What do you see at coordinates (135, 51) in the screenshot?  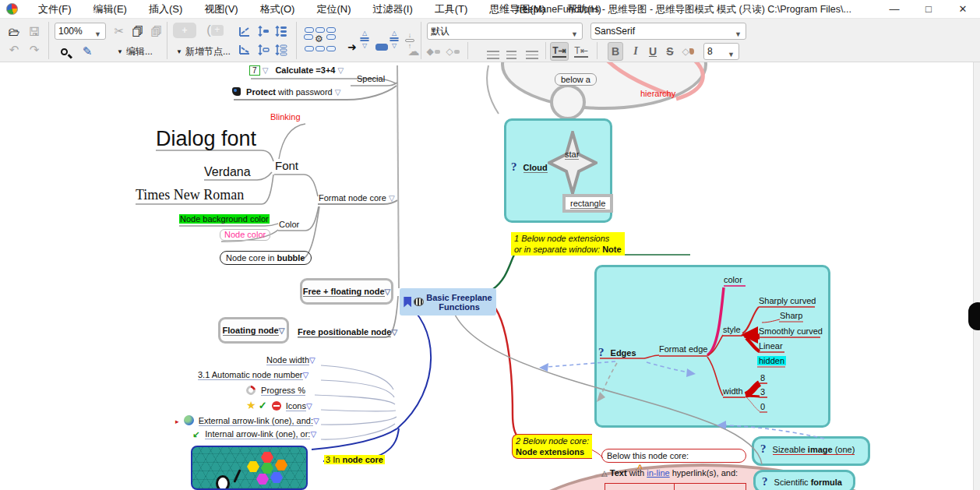 I see `edit-dropdown: ▼编辑...` at bounding box center [135, 51].